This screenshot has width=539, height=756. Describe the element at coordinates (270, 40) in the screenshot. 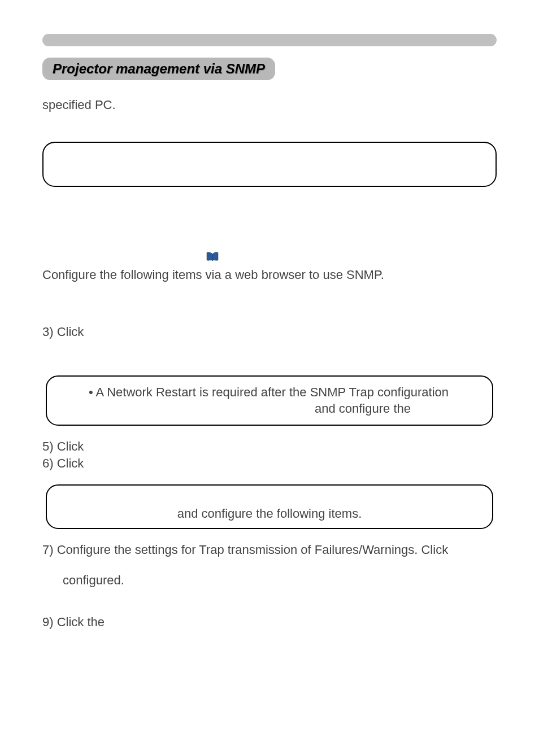

I see `header-bar` at that location.